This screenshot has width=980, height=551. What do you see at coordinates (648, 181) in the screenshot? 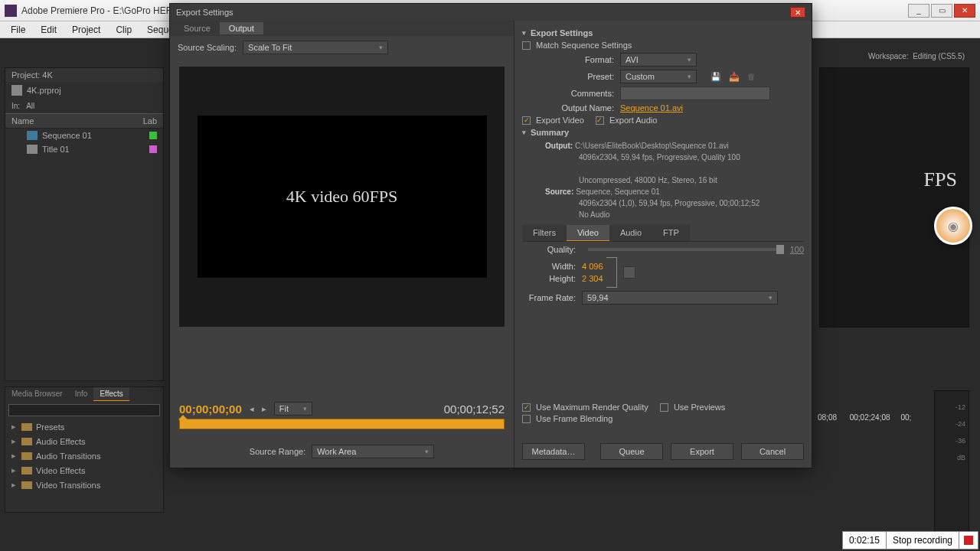
I see `summary-output-audio: Uncompressed, 48000 Hz, Stereo, 16 bit` at bounding box center [648, 181].